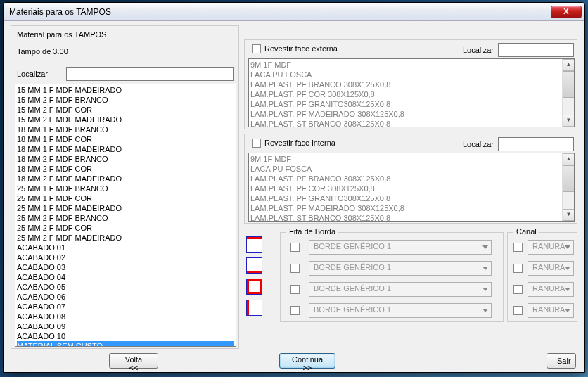  I want to click on edge-swatch-bottom, so click(255, 266).